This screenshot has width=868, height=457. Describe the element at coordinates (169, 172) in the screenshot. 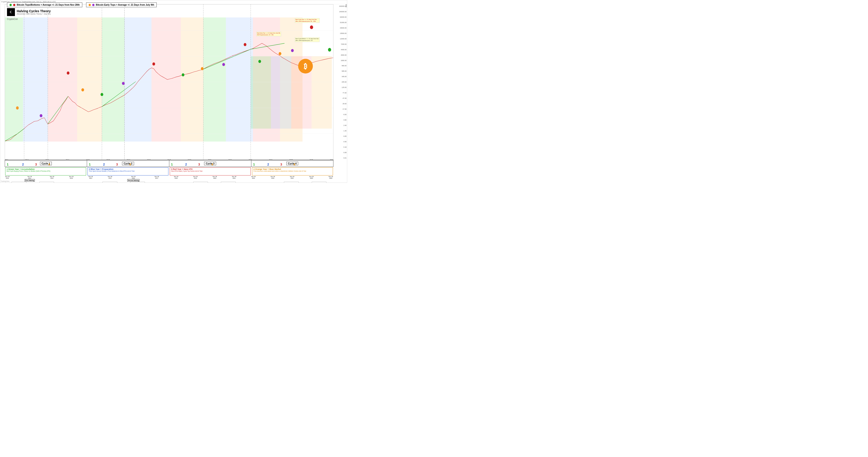

I see `year-desc-row: 1 Green Year = Accumulation Best Cycle B…` at that location.